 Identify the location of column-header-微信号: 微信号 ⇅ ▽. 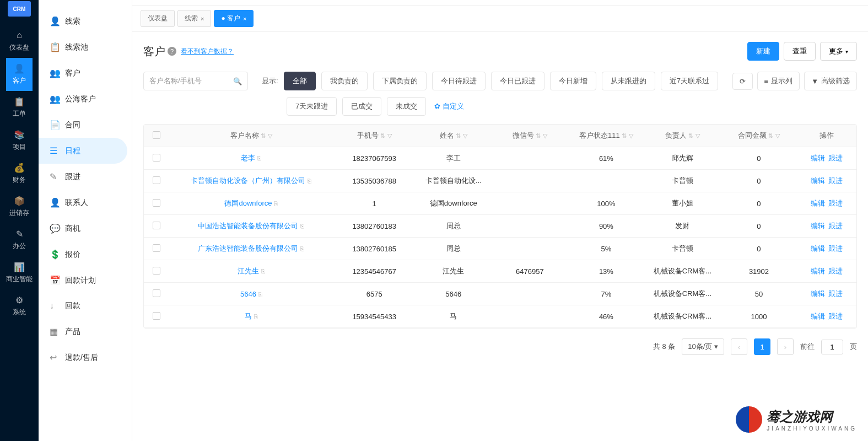
(530, 136).